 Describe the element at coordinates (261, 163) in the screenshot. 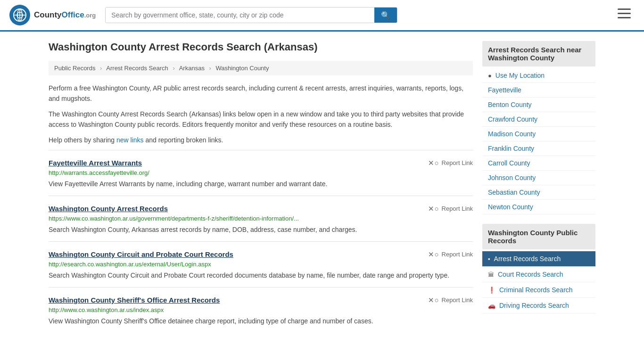

I see `result-header-1: Fayetteville Arrest Warrants ✕○ Report L…` at that location.